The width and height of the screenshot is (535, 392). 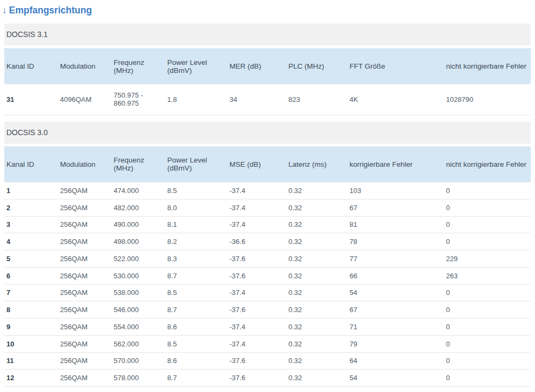 What do you see at coordinates (31, 100) in the screenshot?
I see `cell-kanal-id: 31` at bounding box center [31, 100].